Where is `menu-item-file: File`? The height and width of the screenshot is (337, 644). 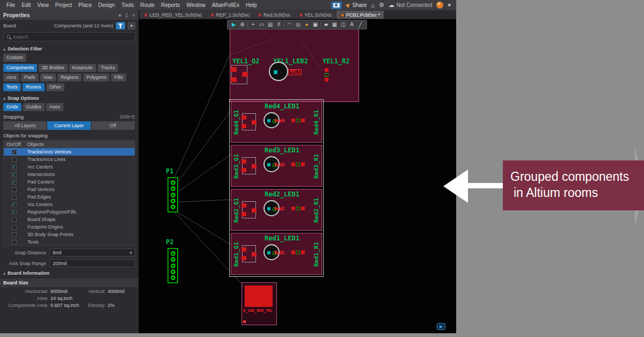
menu-item-file: File is located at coordinates (11, 5).